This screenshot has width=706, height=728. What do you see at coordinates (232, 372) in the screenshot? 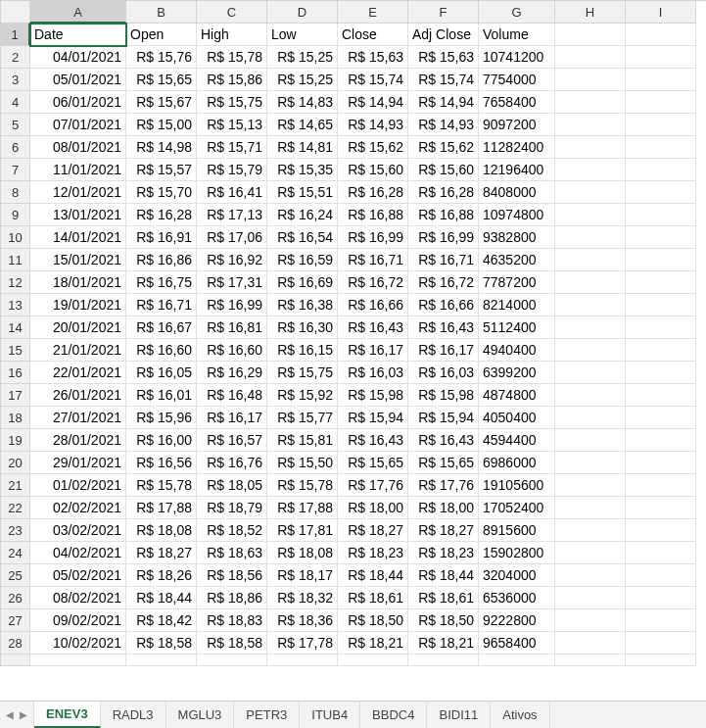
I see `cell-C16: R$ 16,29` at bounding box center [232, 372].